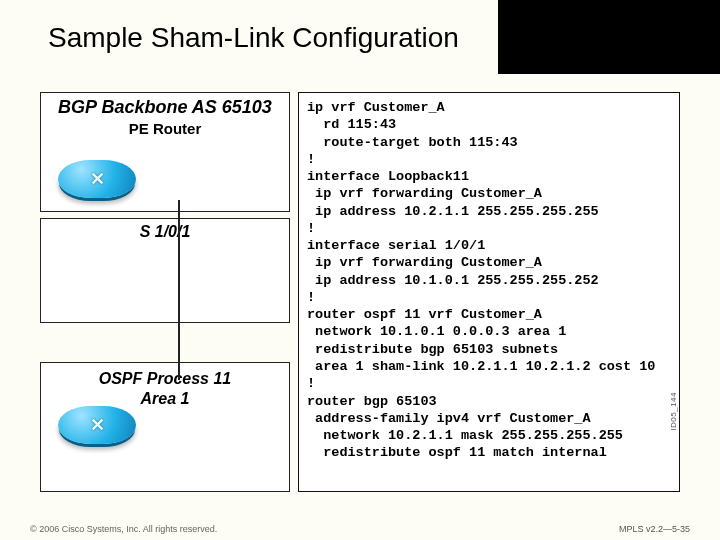  Describe the element at coordinates (674, 412) in the screenshot. I see `side-reference-code: ID05_144` at that location.